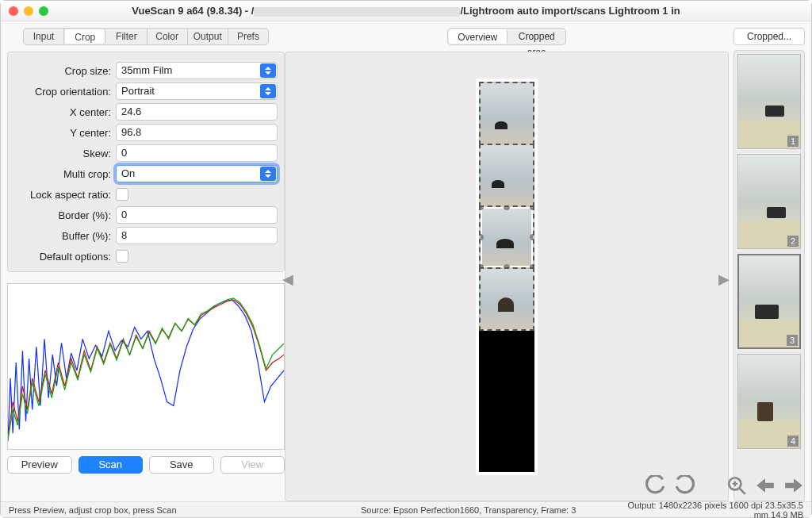  What do you see at coordinates (197, 71) in the screenshot?
I see `crop-size-select: 35mm Film` at bounding box center [197, 71].